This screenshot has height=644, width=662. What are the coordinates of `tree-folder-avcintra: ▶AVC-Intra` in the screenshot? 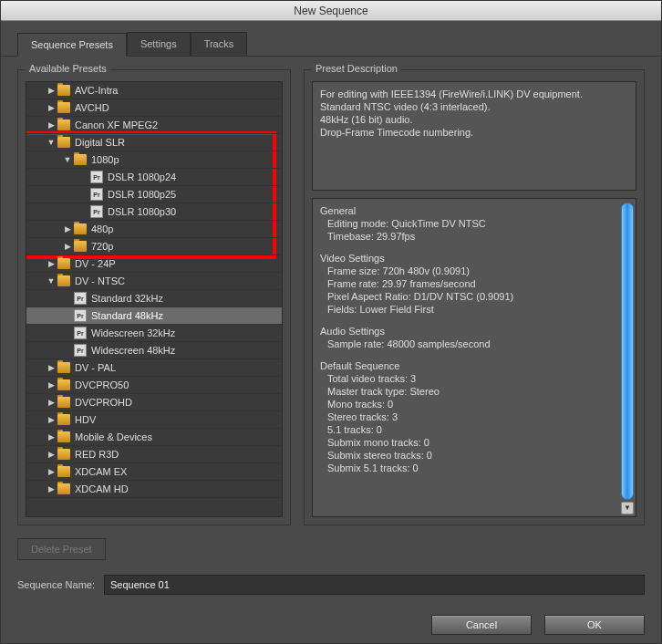 It's located at (154, 91).